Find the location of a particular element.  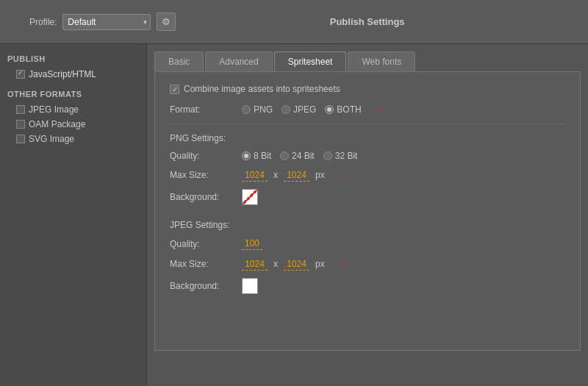

tab-basic: Basic is located at coordinates (179, 62).